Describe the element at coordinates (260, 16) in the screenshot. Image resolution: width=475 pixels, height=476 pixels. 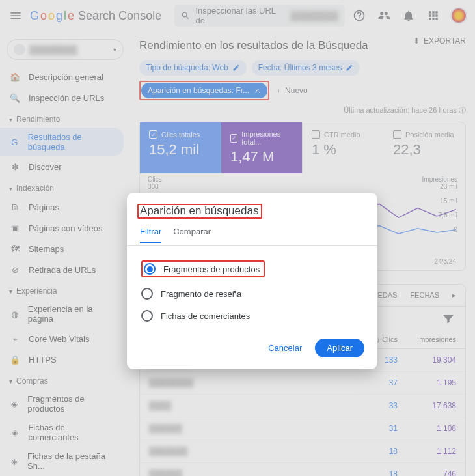
I see `url-search-input: Inspeccionar las URL de ████████` at that location.